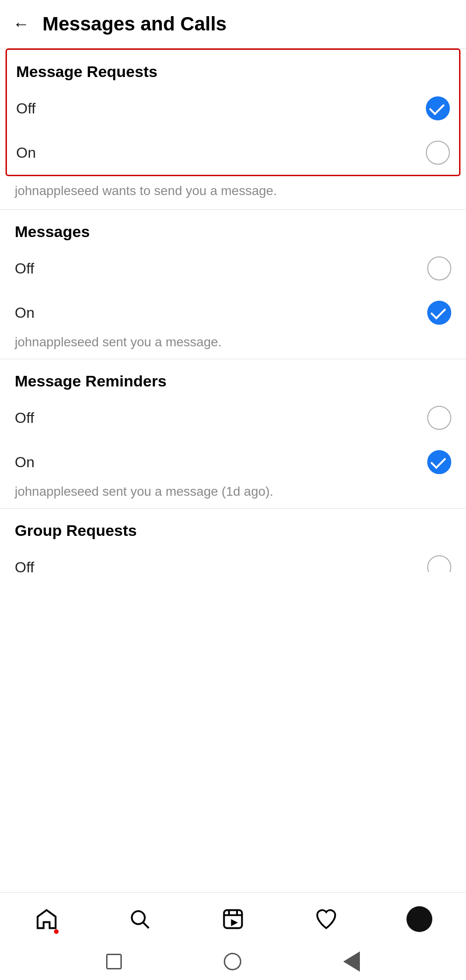 This screenshot has height=980, width=466. Describe the element at coordinates (118, 346) in the screenshot. I see `description-messages: johnappleseed sent you a message.` at that location.